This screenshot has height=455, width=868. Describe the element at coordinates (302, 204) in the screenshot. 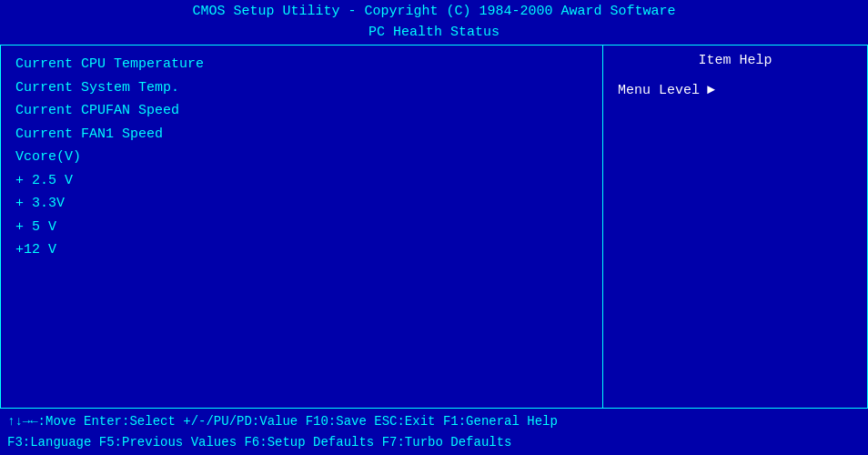

I see `menu-item: + 3.3V` at that location.